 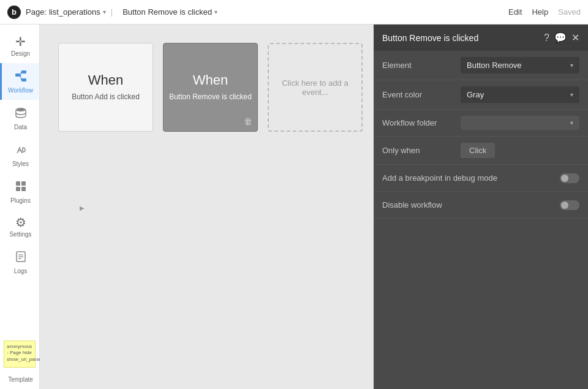 What do you see at coordinates (469, 205) in the screenshot?
I see `disable-label: Disable workflow` at bounding box center [469, 205].